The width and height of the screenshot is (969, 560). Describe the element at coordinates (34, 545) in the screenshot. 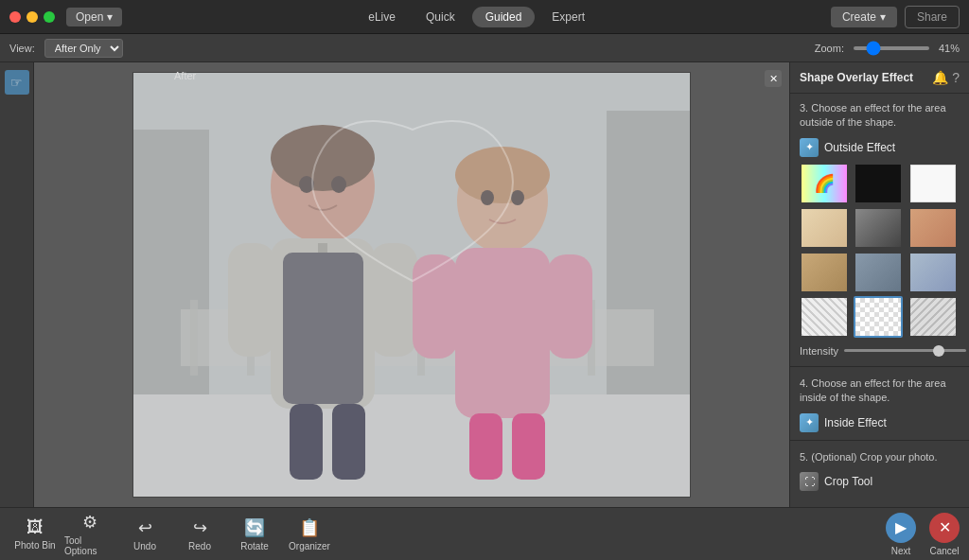

I see `photo-bin-label: Photo Bin` at that location.